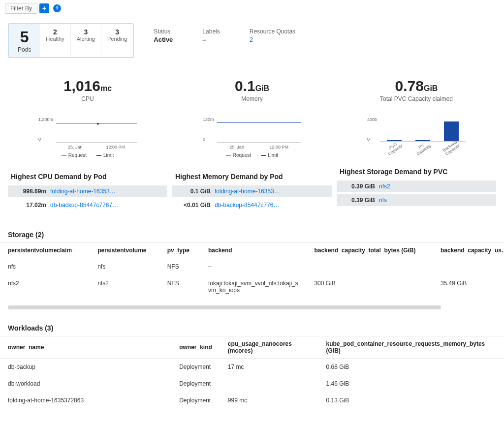 This screenshot has height=423, width=504. What do you see at coordinates (71, 40) in the screenshot?
I see `pods-summary-box: 5 Pods 2 Healthy 3 Alerting 3 Pending` at bounding box center [71, 40].